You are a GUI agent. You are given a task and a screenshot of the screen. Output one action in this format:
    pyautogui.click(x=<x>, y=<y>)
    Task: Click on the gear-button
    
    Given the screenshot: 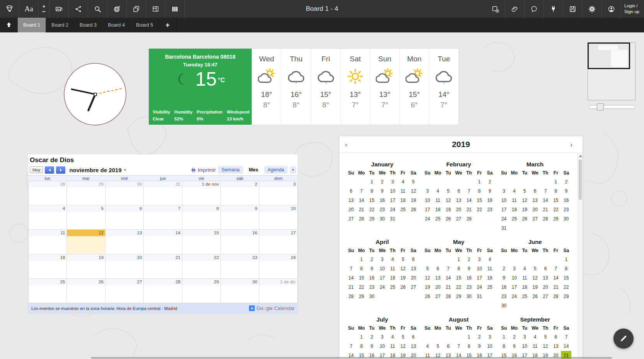 What is the action you would take?
    pyautogui.click(x=592, y=9)
    